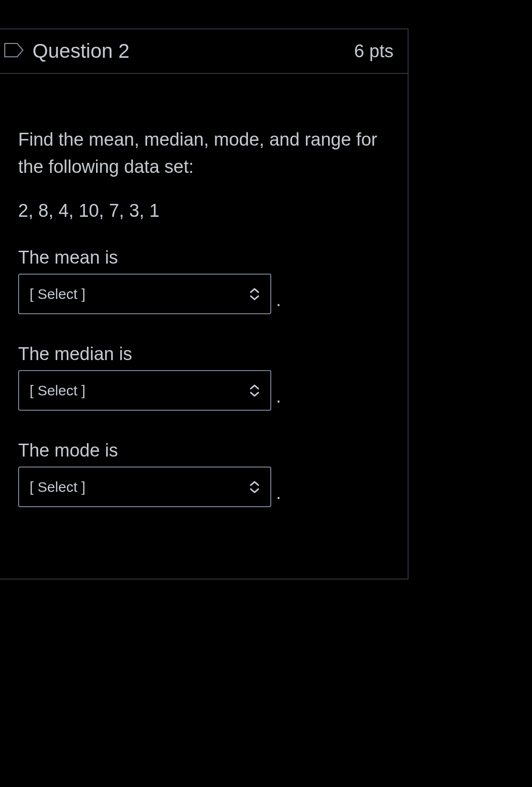 Image resolution: width=532 pixels, height=787 pixels. What do you see at coordinates (374, 52) in the screenshot?
I see `question-points: 6 pts` at bounding box center [374, 52].